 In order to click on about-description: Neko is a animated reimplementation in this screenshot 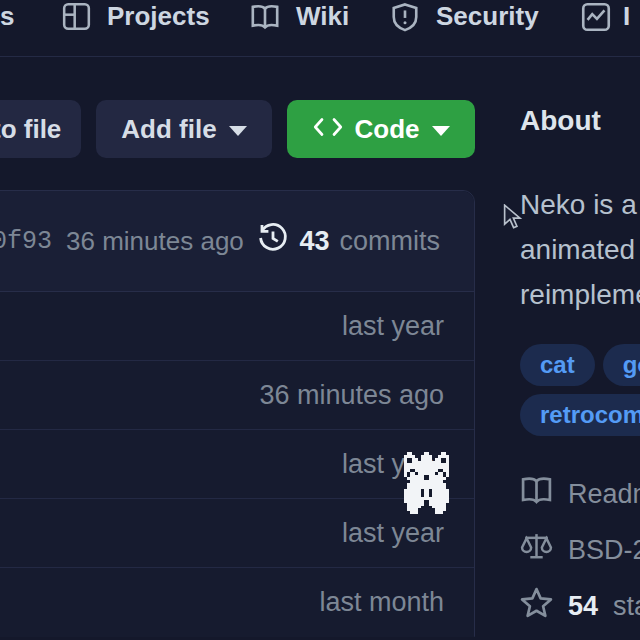, I will do `click(580, 250)`.